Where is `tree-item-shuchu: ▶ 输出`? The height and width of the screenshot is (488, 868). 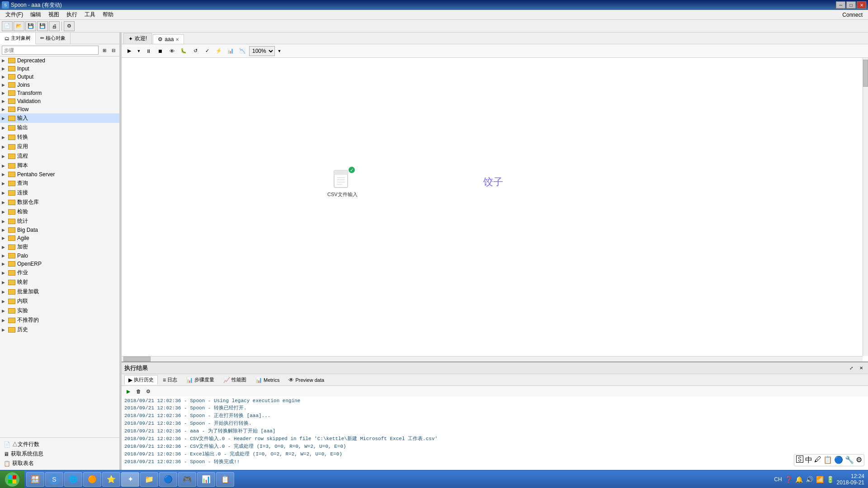 tree-item-shuchu: ▶ 输出 is located at coordinates (60, 127).